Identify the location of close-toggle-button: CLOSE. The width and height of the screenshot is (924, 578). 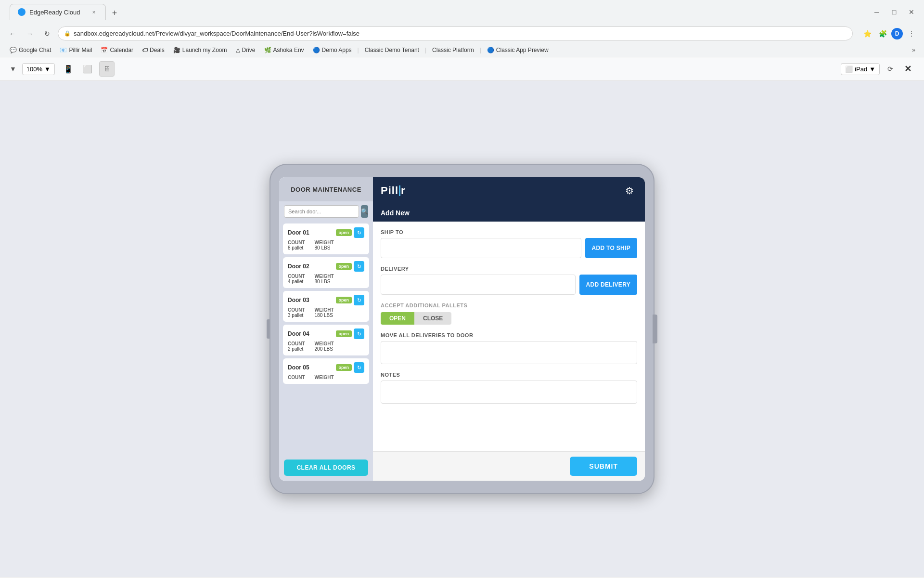
(433, 318).